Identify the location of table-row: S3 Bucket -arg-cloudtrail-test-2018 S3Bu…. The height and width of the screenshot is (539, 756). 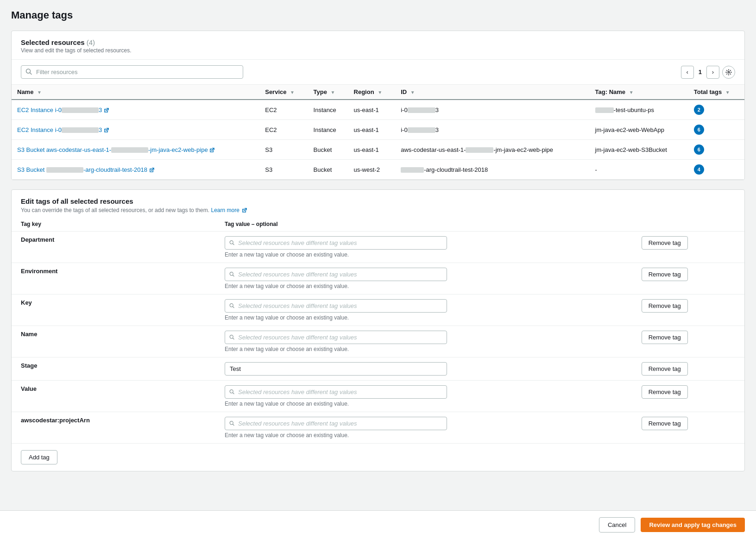
(378, 169).